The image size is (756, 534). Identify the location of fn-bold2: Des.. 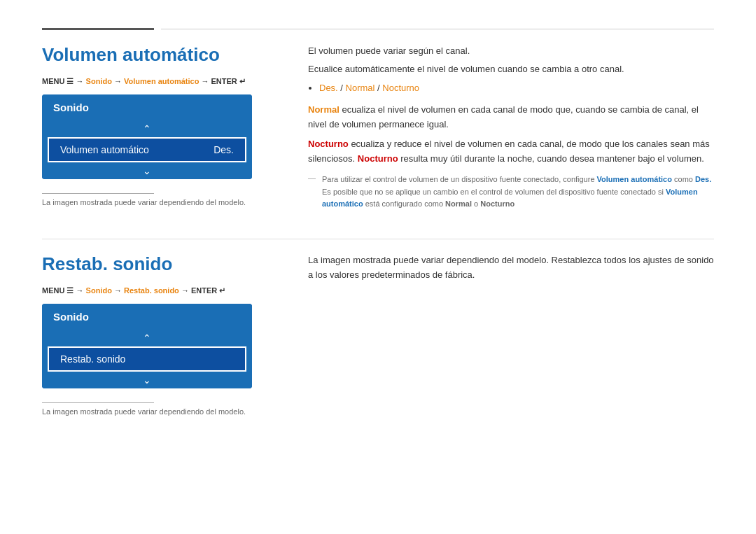
(703, 179).